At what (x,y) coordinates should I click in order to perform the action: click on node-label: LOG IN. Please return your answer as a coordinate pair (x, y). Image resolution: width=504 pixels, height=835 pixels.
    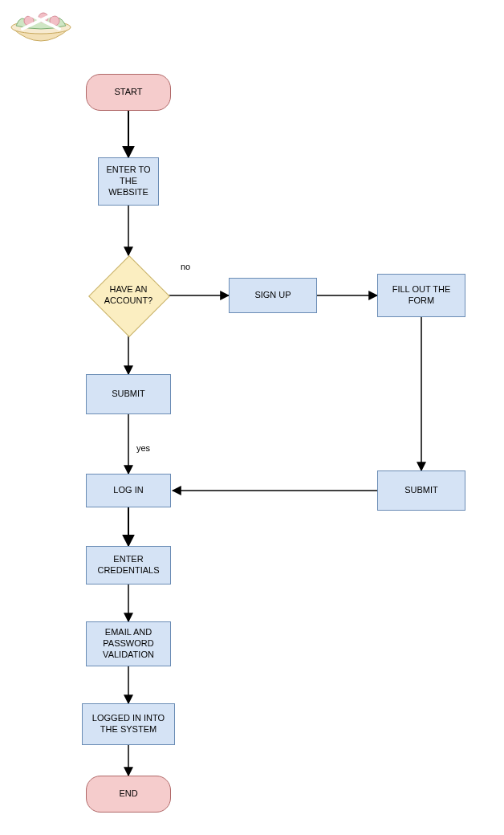
    Looking at the image, I should click on (128, 491).